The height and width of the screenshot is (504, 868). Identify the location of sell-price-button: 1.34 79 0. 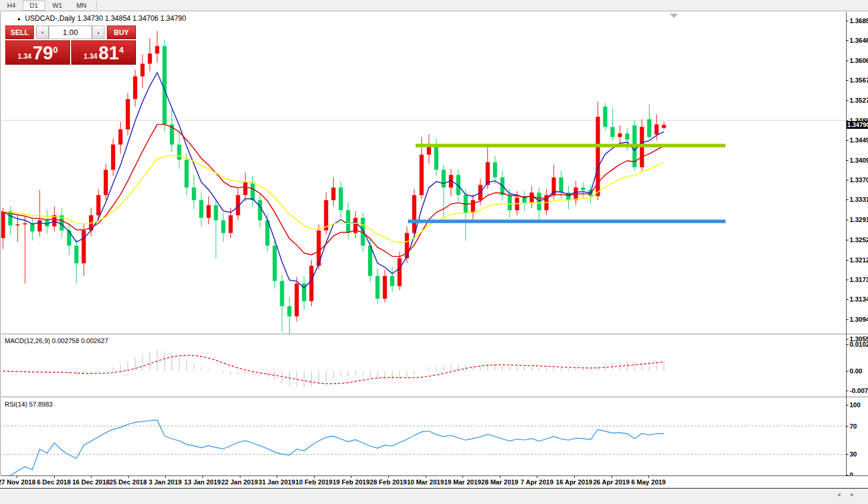
(38, 52).